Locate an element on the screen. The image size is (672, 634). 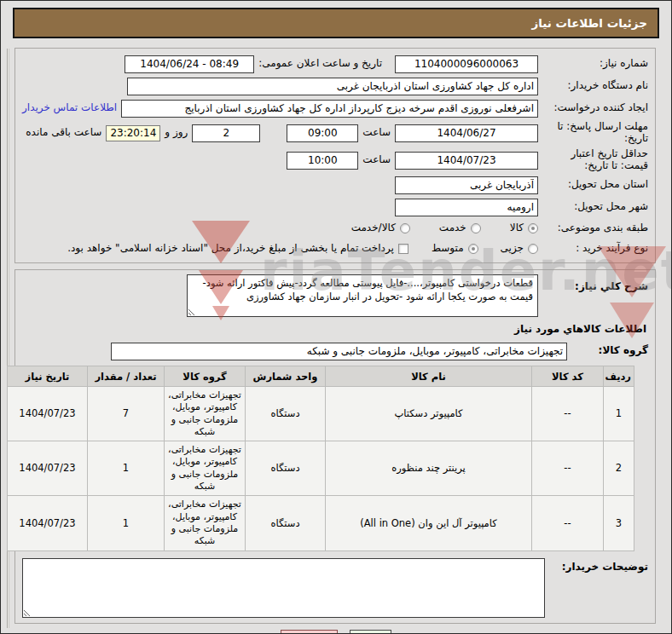
radio-option: کالا/خدمت is located at coordinates (380, 228).